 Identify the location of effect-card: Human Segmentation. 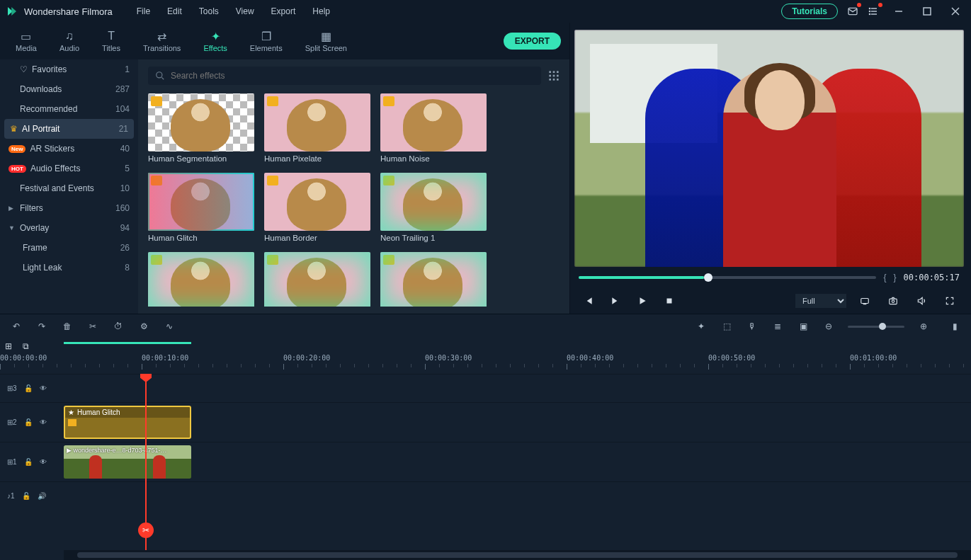
(201, 128).